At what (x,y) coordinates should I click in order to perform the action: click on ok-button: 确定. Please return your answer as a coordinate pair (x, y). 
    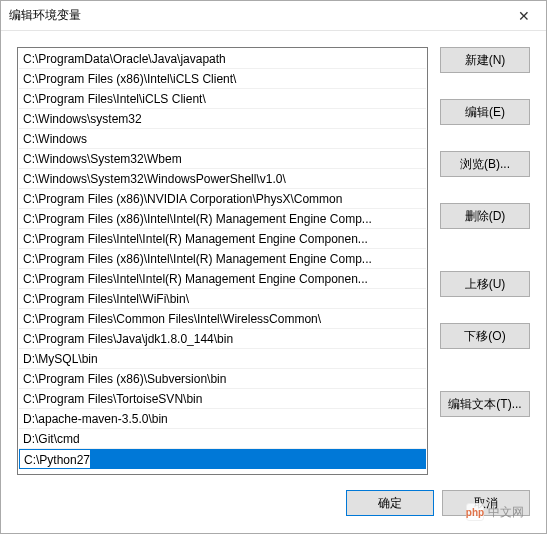
    Looking at the image, I should click on (390, 503).